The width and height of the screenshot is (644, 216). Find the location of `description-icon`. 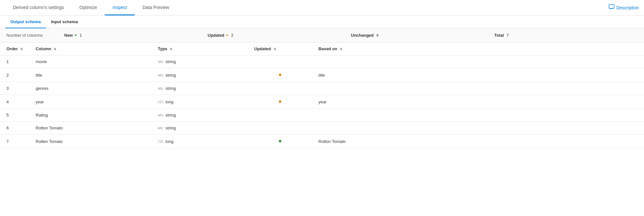

description-icon is located at coordinates (612, 8).